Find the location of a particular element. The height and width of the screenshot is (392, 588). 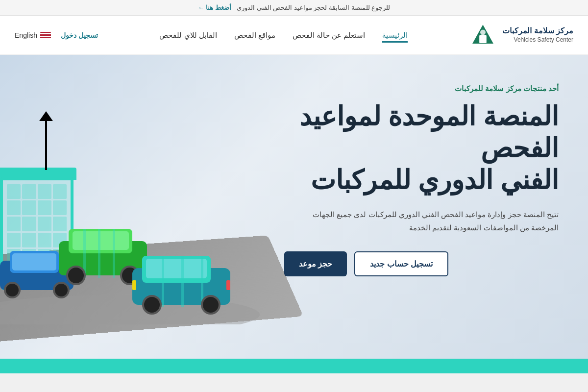

login-button: تسجيل دخول is located at coordinates (79, 35).